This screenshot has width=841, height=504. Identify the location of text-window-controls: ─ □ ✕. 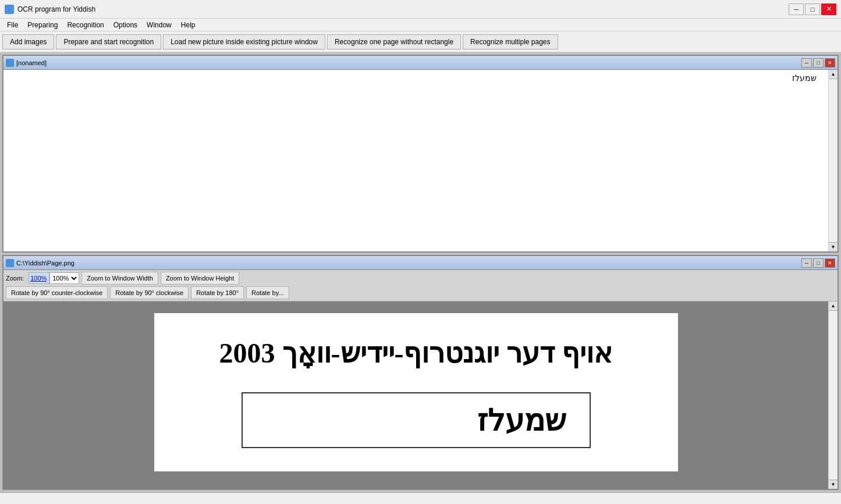
(818, 63).